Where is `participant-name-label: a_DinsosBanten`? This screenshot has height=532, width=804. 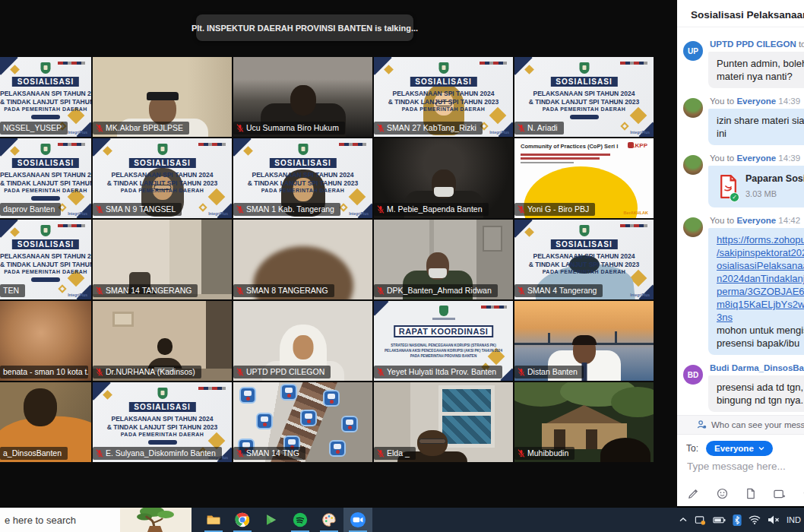
participant-name-label: a_DinsosBanten is located at coordinates (33, 453).